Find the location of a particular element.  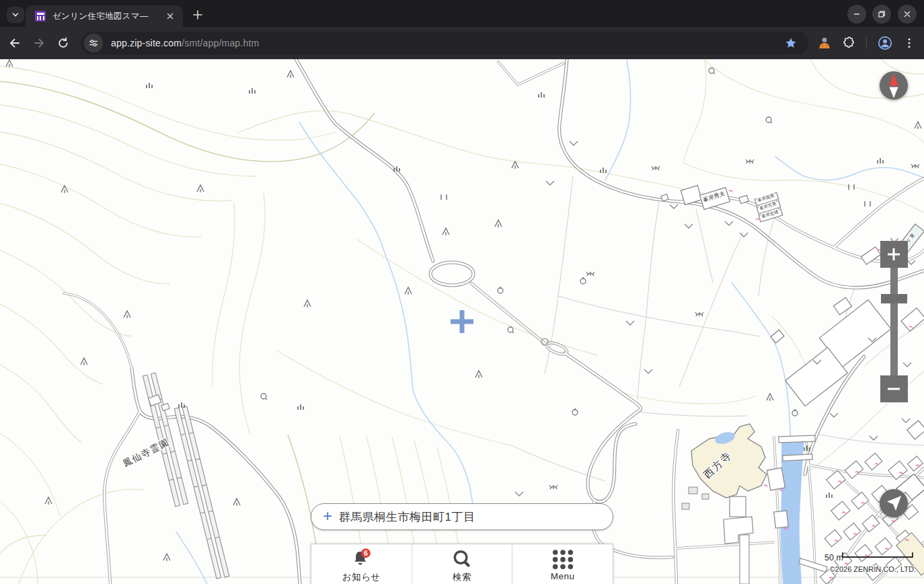

browser-tab: ゼンリン住宅地図スマ— is located at coordinates (104, 16).